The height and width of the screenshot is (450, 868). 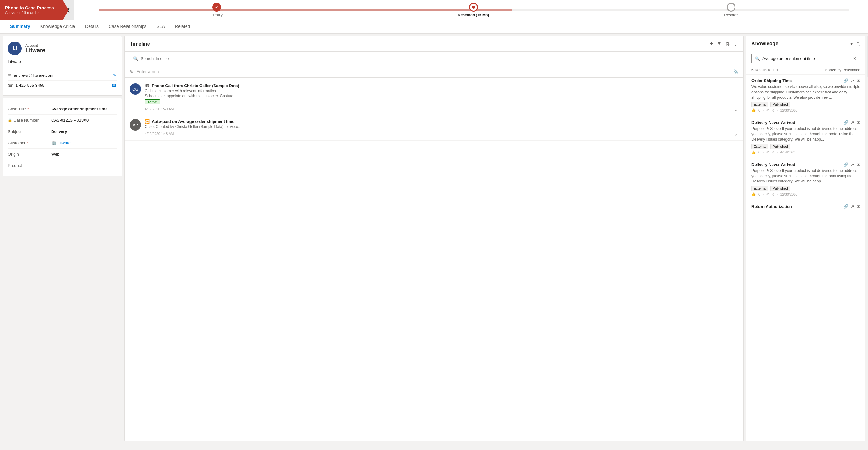 I want to click on process-subtitle: Active for 16 months, so click(x=31, y=13).